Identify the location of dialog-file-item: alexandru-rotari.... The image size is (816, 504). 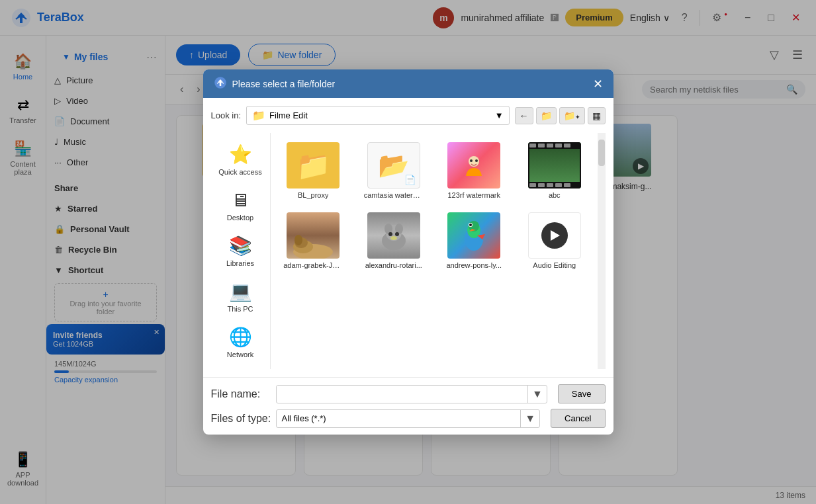
(394, 241).